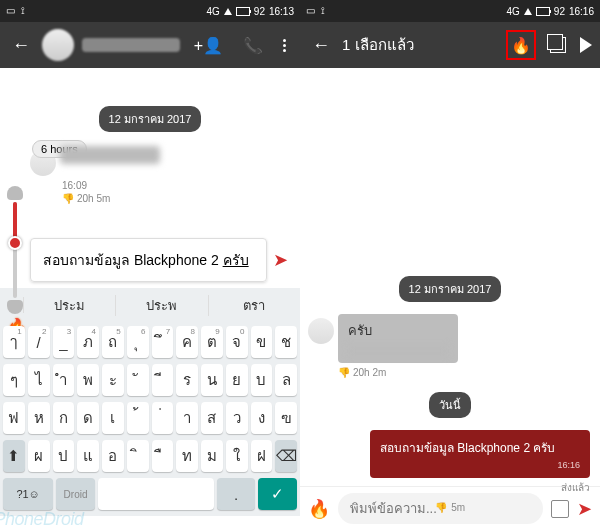 The width and height of the screenshot is (600, 532). Describe the element at coordinates (528, 12) in the screenshot. I see `signal-icon` at that location.